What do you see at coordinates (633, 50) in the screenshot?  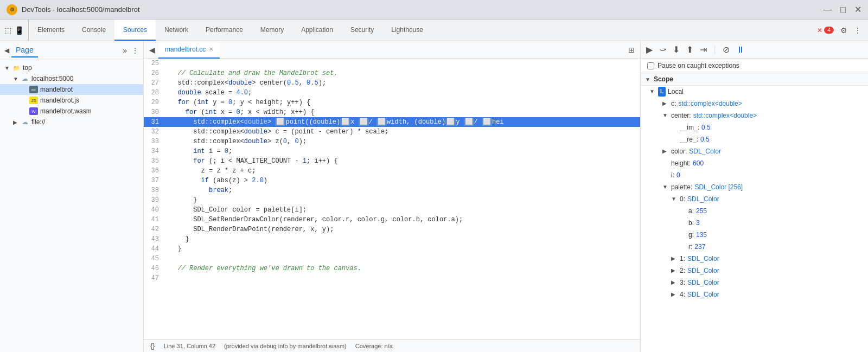 I see `editor-toolbar-right: ⊞` at bounding box center [633, 50].